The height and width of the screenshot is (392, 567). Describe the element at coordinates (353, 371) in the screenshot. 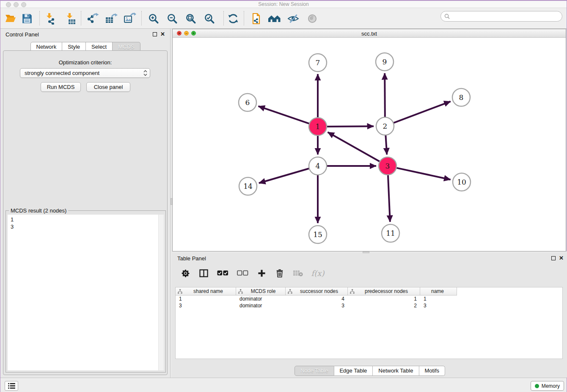

I see `tab-edge-table: Edge Table` at that location.